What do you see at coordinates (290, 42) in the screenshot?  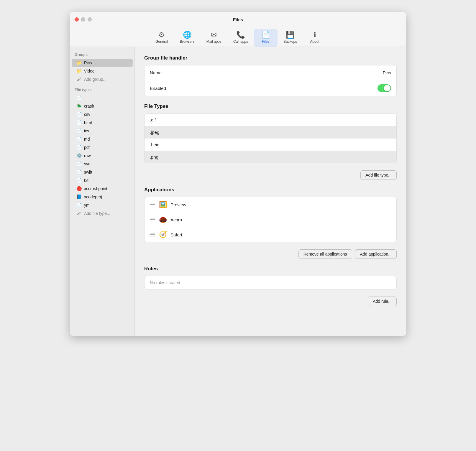 I see `toolbar-label-backups: Backups` at bounding box center [290, 42].